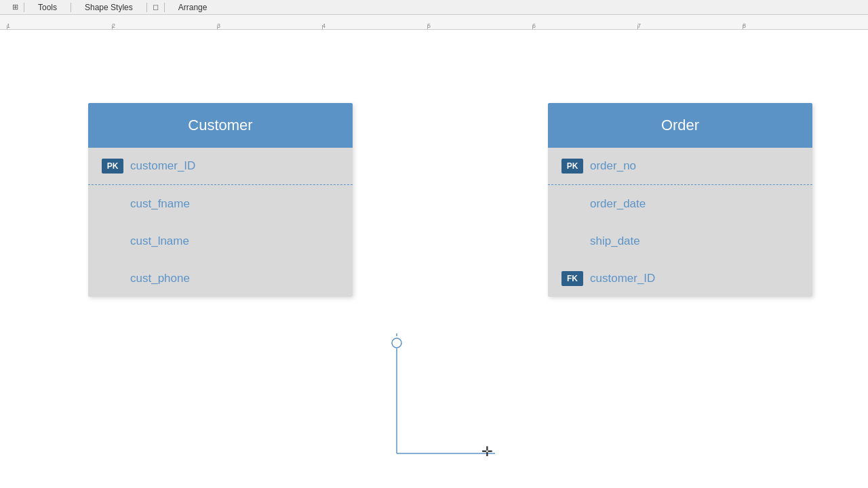 This screenshot has height=488, width=868. What do you see at coordinates (220, 278) in the screenshot?
I see `customer-phone-row: cust_phone` at bounding box center [220, 278].